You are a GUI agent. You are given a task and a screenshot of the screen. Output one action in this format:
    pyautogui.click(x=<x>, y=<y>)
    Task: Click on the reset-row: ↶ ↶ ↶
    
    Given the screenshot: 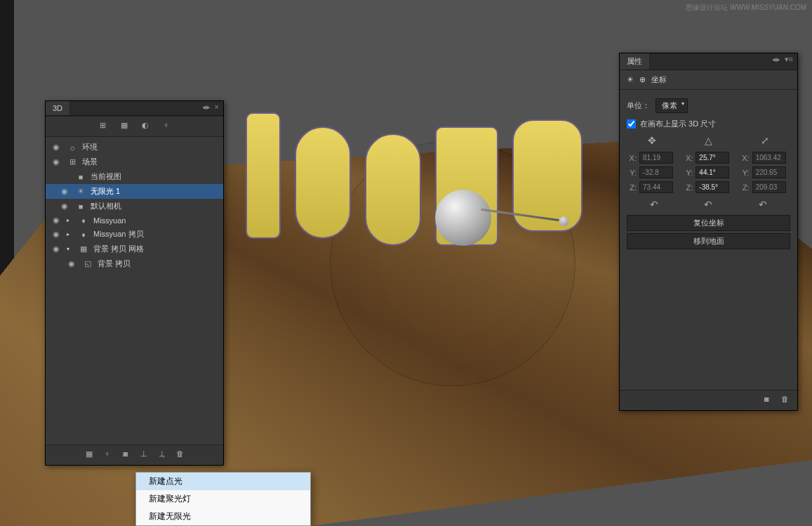 What is the action you would take?
    pyautogui.click(x=709, y=204)
    